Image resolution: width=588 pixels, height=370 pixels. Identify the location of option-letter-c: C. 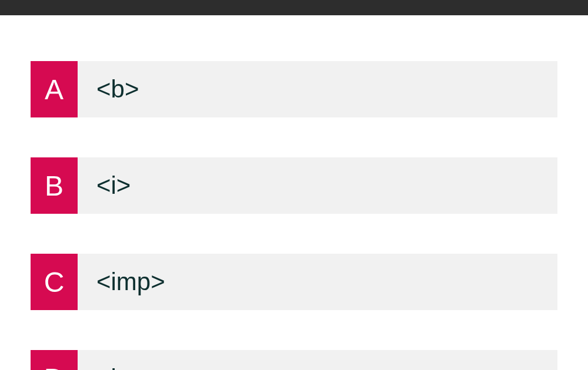
(54, 282).